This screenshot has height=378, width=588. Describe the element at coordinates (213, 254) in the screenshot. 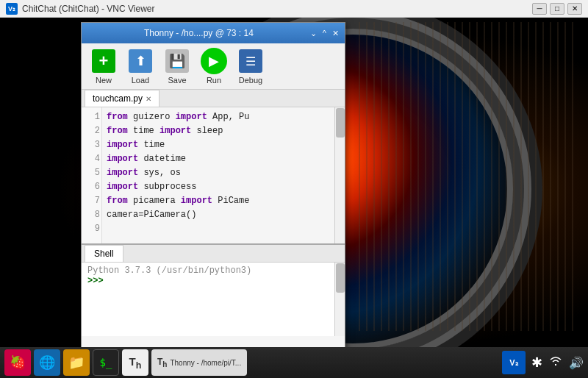

I see `shell-tab-bar: Shell` at that location.